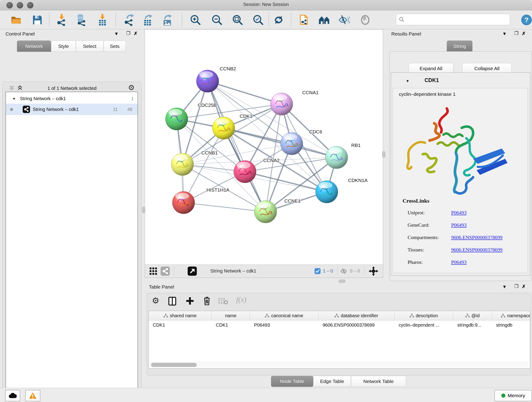  Describe the element at coordinates (72, 109) in the screenshot. I see `network-tree-item-row: String Network – cdk1 11 48` at that location.